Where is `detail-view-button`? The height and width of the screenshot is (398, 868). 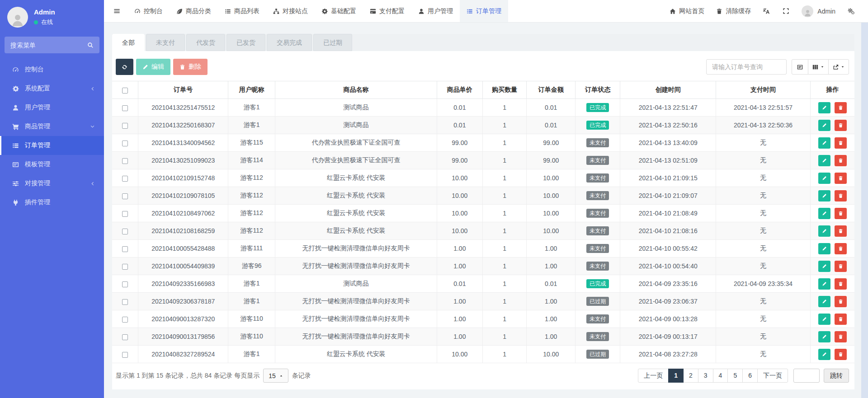
detail-view-button is located at coordinates (800, 67).